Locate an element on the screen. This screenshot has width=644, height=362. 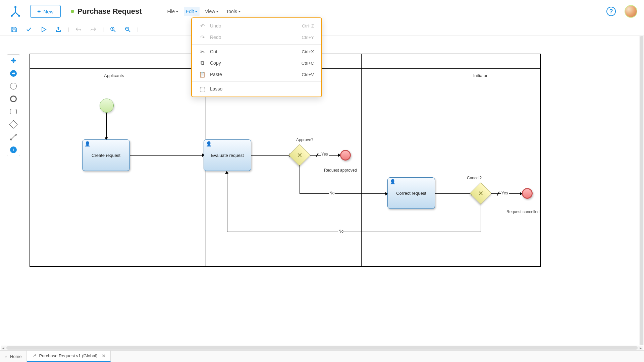
diagram-icon: ⎇ is located at coordinates (34, 356).